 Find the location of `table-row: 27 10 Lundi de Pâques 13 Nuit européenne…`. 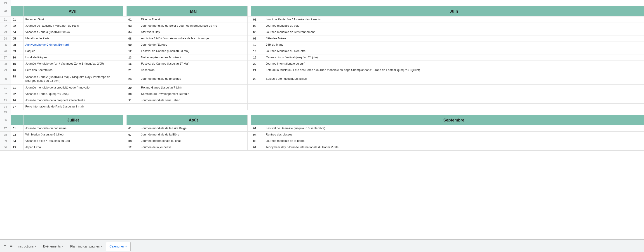

table-row: 27 10 Lundi de Pâques 13 Nuit européenne… is located at coordinates (322, 57).